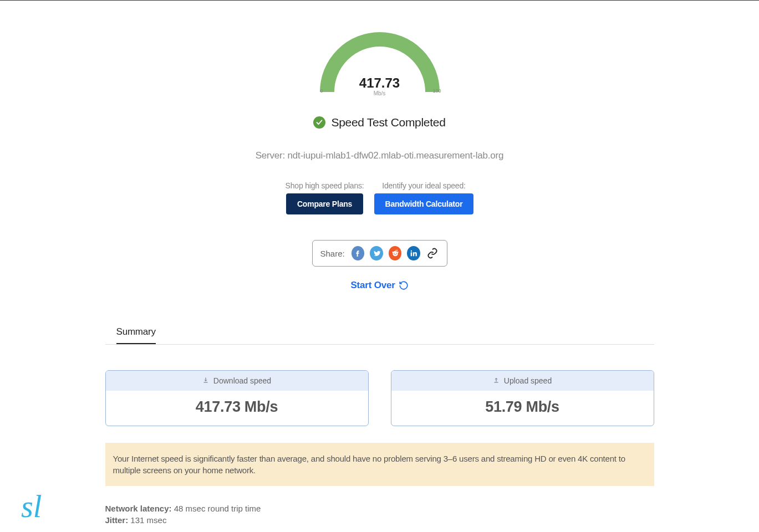 Image resolution: width=759 pixels, height=532 pixels. I want to click on gauge-max: 100, so click(437, 91).